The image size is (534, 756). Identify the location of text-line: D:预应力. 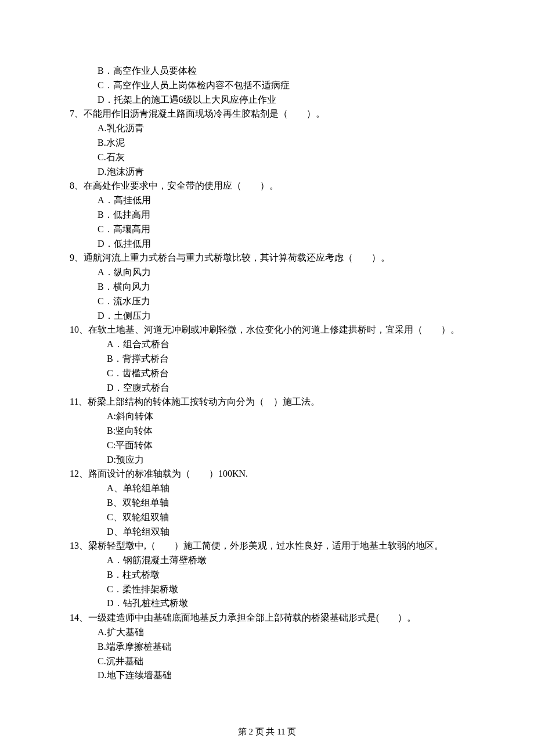
(267, 460).